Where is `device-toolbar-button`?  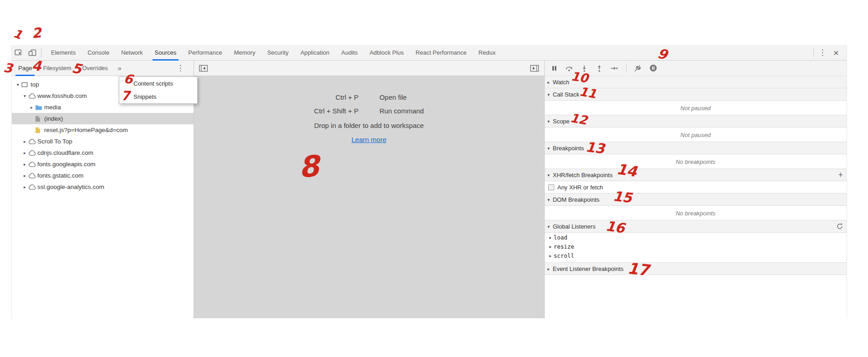 device-toolbar-button is located at coordinates (32, 53).